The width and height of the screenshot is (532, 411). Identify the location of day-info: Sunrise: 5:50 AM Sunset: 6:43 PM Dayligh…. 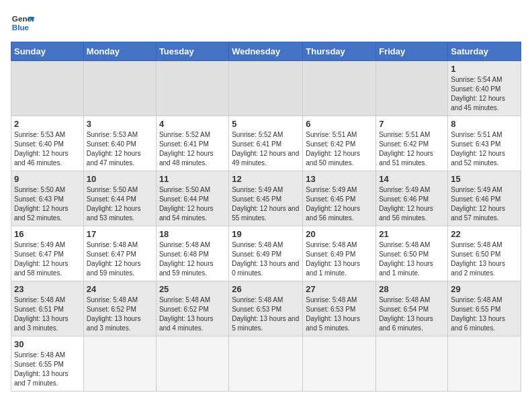
(47, 204).